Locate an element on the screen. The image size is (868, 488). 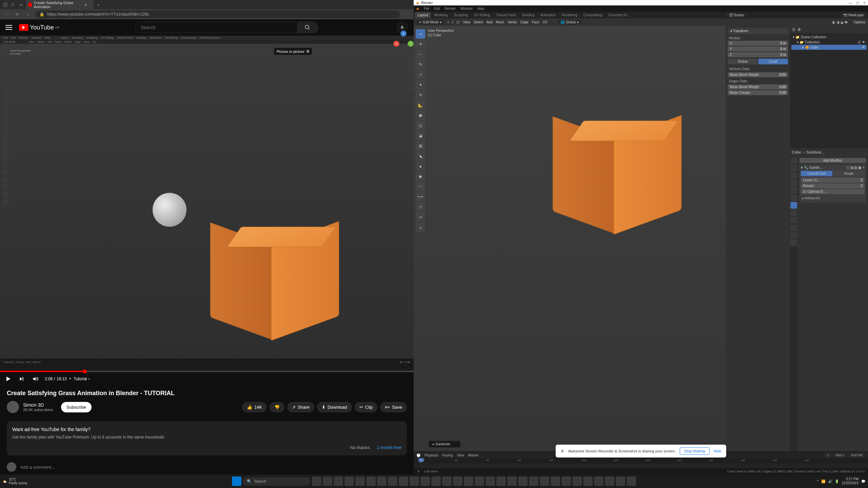
search-input is located at coordinates (216, 27).